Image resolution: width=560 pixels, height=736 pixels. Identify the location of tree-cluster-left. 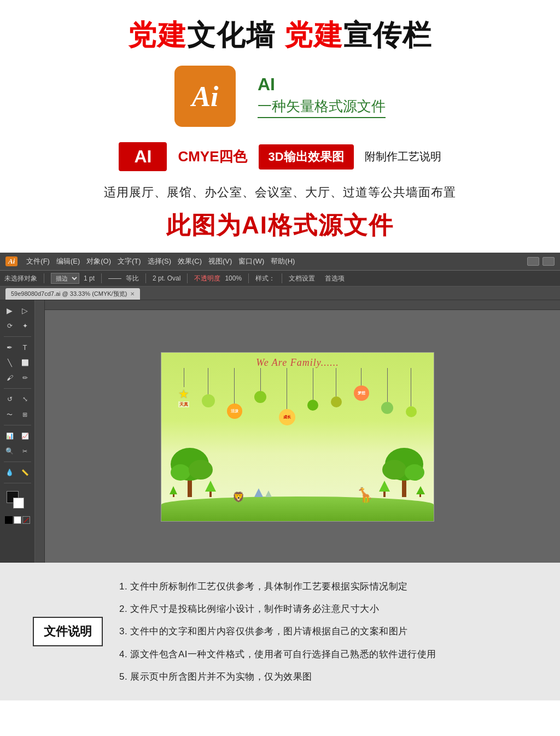
(191, 465).